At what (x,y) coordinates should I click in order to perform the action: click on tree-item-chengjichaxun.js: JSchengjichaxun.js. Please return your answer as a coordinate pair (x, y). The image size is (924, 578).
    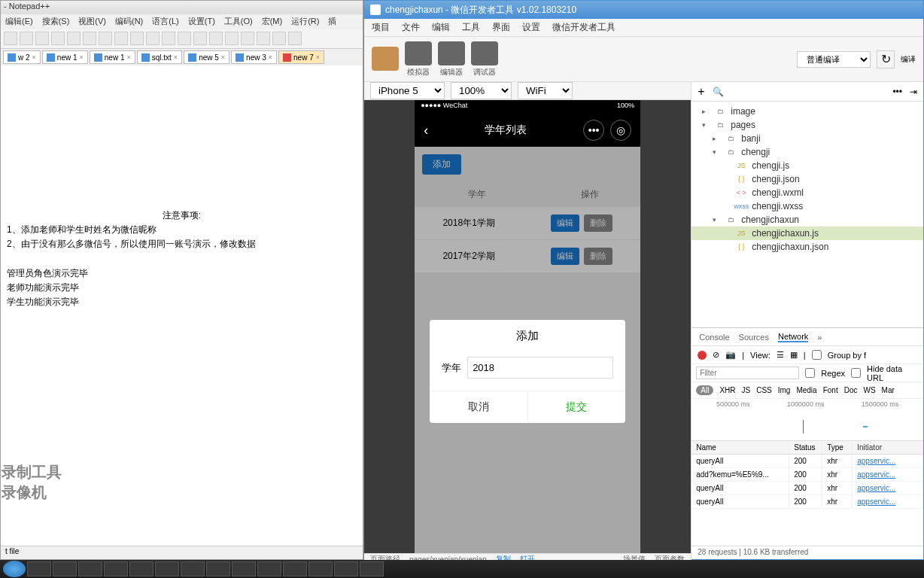
    Looking at the image, I should click on (807, 233).